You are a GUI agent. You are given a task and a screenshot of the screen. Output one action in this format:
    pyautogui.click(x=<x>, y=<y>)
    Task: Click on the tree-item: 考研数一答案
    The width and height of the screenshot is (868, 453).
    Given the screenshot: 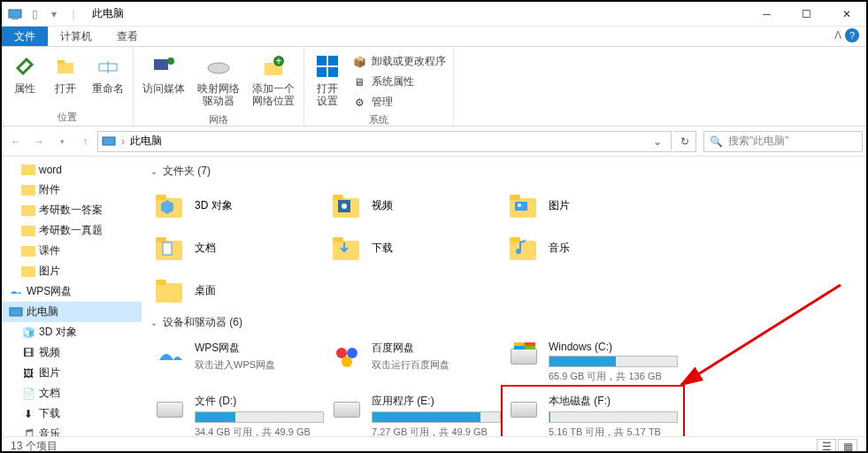 What is the action you would take?
    pyautogui.click(x=72, y=211)
    